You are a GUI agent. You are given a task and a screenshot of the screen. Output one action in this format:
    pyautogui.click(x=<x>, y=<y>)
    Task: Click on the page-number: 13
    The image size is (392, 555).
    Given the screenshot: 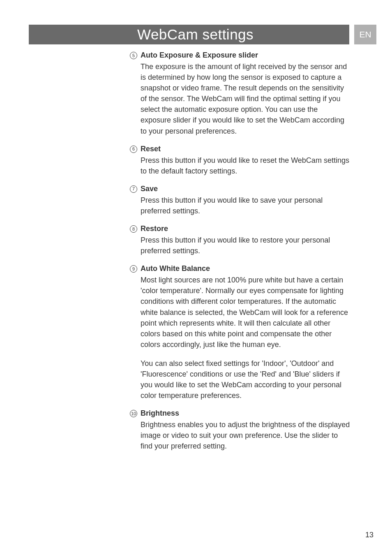 What is the action you would take?
    pyautogui.click(x=369, y=535)
    